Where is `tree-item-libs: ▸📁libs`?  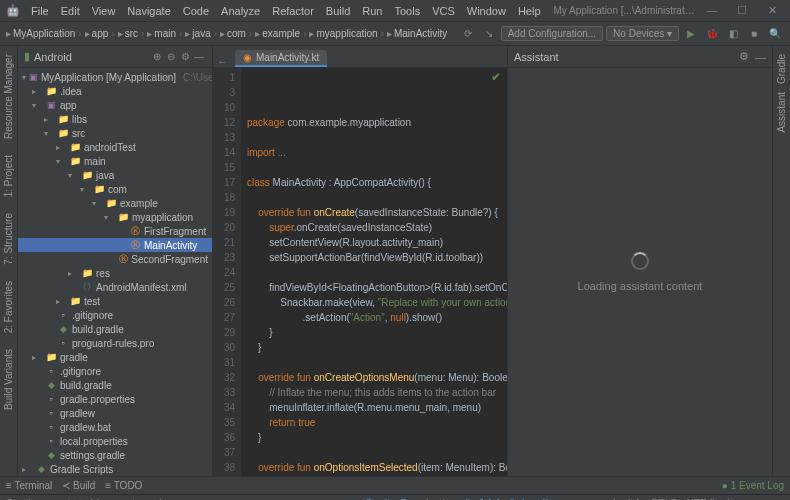 tree-item-libs: ▸📁libs is located at coordinates (115, 119).